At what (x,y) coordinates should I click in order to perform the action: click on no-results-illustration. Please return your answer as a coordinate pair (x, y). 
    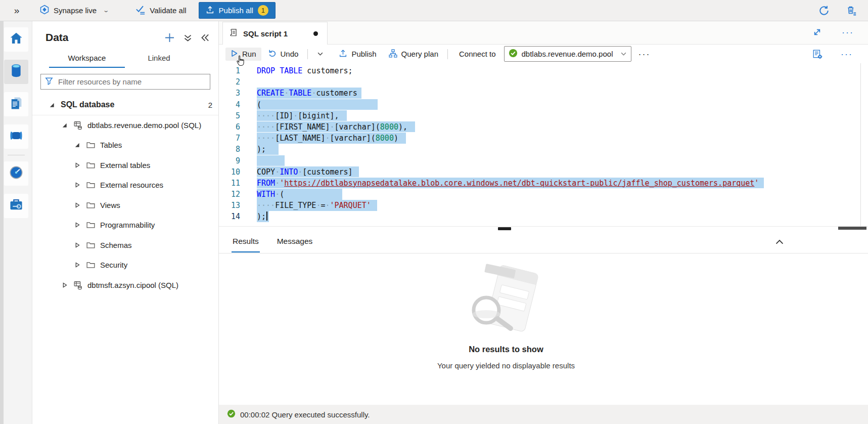
    Looking at the image, I should click on (507, 299).